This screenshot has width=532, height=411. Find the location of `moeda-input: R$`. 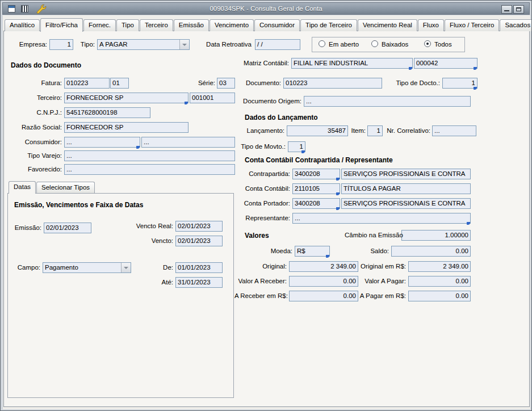

moeda-input: R$ is located at coordinates (312, 251).